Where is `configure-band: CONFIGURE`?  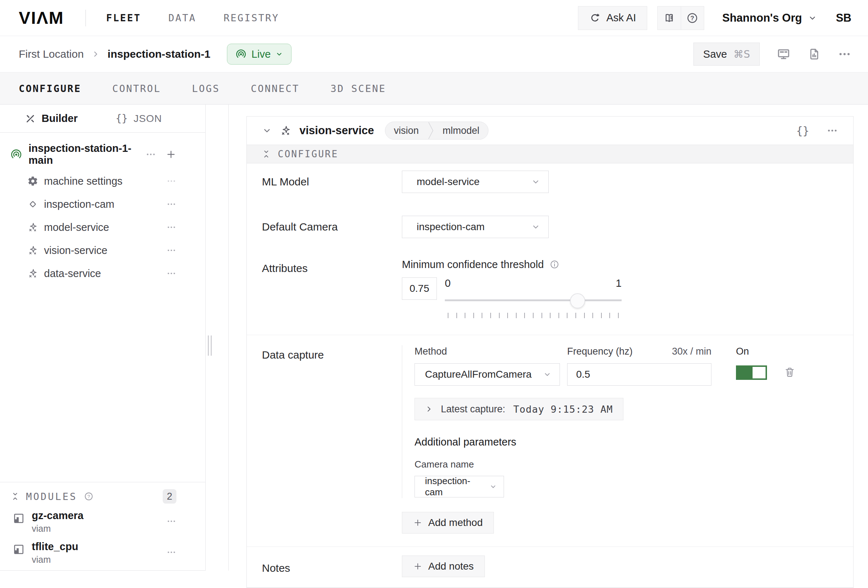 configure-band: CONFIGURE is located at coordinates (550, 154).